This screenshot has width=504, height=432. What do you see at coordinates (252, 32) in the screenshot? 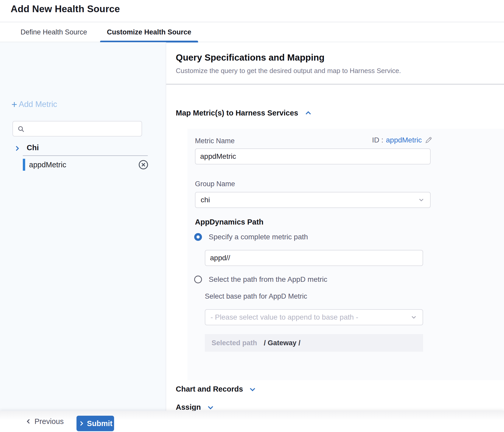
I see `tab-bar: Define Health Source Customize Health So…` at bounding box center [252, 32].